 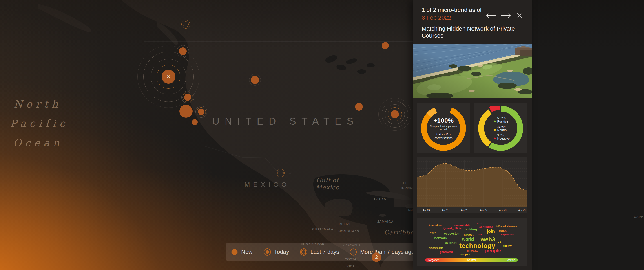 What do you see at coordinates (491, 16) in the screenshot?
I see `prev-trend-button` at bounding box center [491, 16].